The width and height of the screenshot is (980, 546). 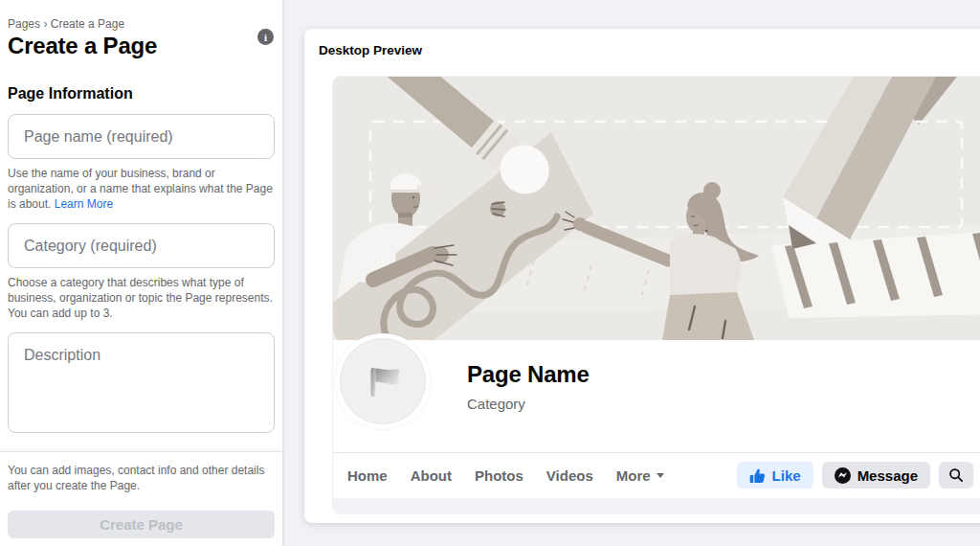 I want to click on page-avatar, so click(x=383, y=381).